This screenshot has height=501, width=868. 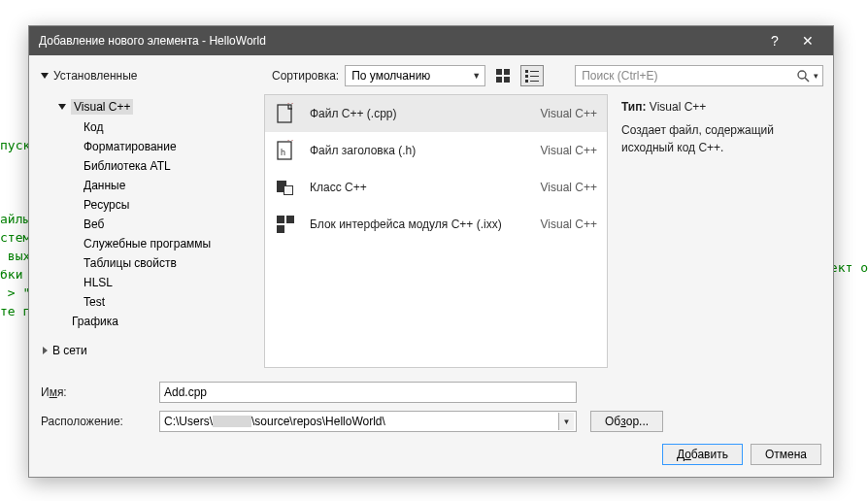 What do you see at coordinates (532, 76) in the screenshot?
I see `view-details-button` at bounding box center [532, 76].